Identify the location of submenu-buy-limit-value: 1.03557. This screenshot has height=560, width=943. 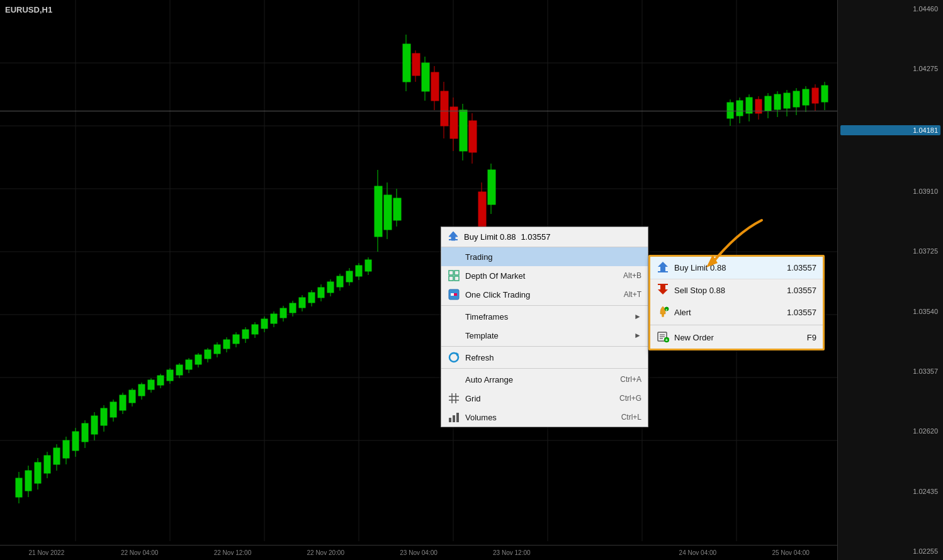
(802, 268).